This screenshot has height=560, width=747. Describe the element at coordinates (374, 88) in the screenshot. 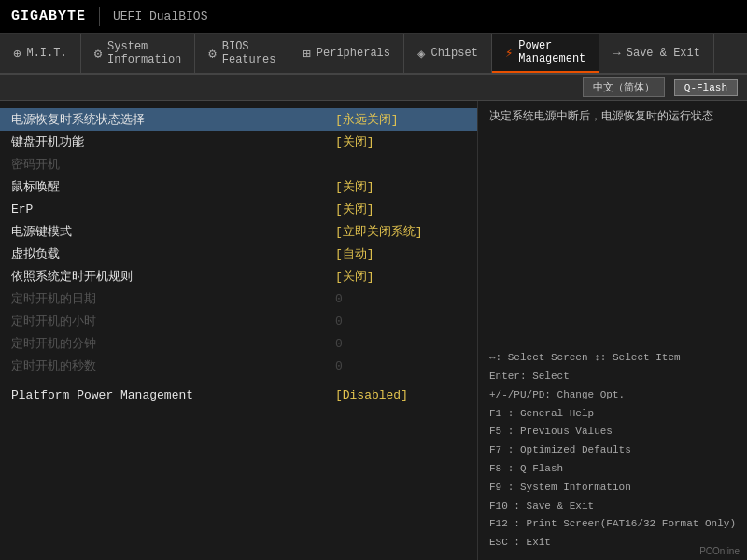

I see `lang-bar: 中文（简体） Q-Flash` at that location.